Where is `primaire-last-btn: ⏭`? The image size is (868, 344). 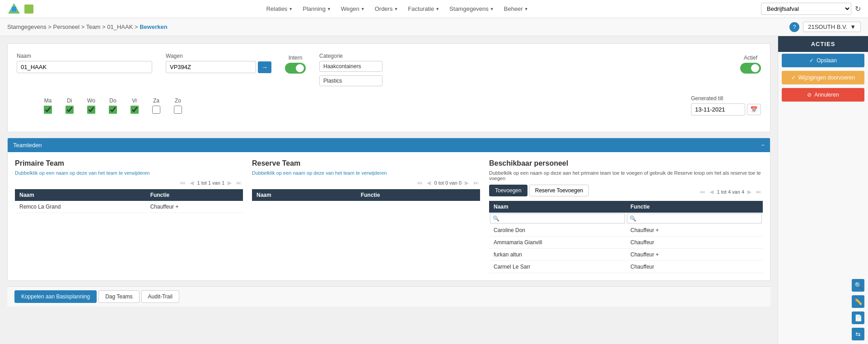 primaire-last-btn: ⏭ is located at coordinates (239, 183).